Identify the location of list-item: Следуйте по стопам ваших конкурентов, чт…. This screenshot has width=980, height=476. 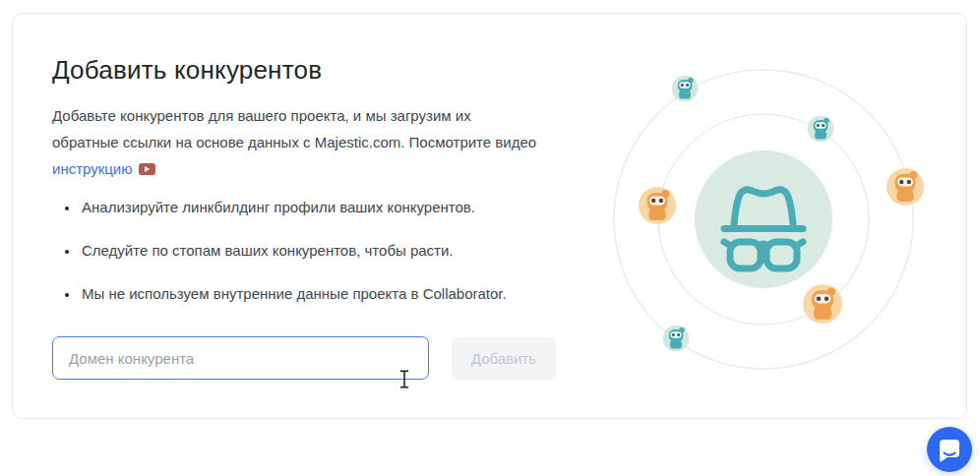
(293, 250).